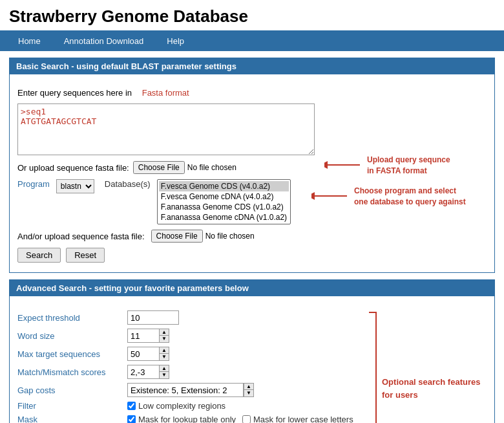  Describe the element at coordinates (252, 93) in the screenshot. I see `fasta-label-row: Enter query sequences here in Fasta form…` at that location.